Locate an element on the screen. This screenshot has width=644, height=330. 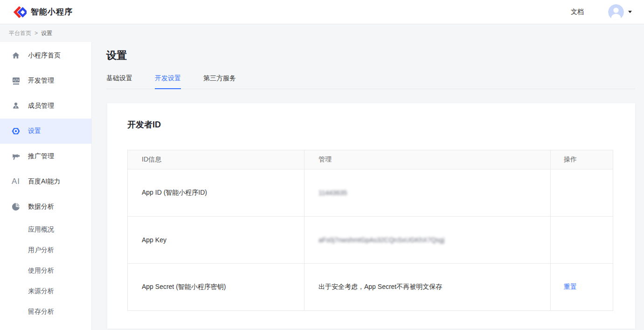
table-row-app-id: App ID (智能小程序ID) 11443635 is located at coordinates (370, 193).